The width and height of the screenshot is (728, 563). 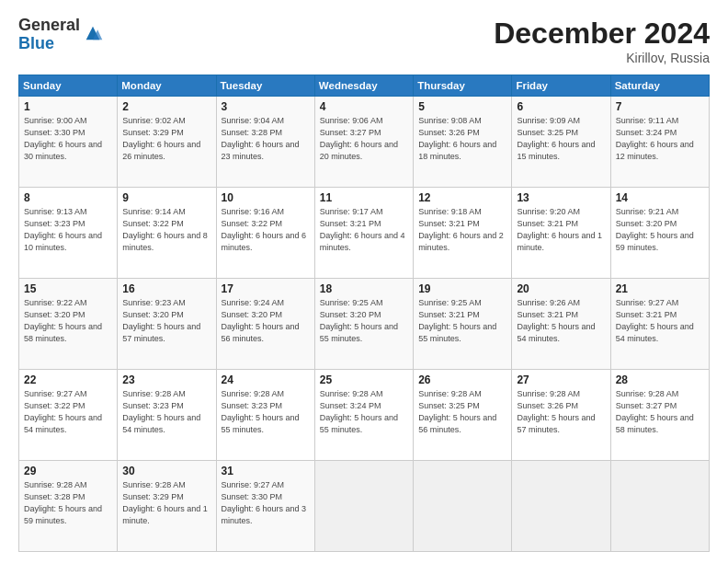 What do you see at coordinates (561, 86) in the screenshot?
I see `calendar-header-friday: Friday` at bounding box center [561, 86].